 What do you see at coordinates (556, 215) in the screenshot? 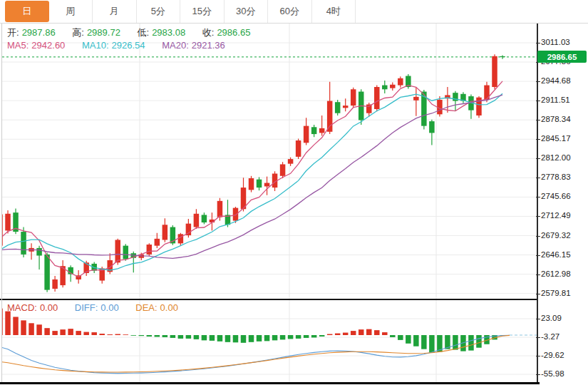
I see `price-axis-label: 2712.49` at bounding box center [556, 215].